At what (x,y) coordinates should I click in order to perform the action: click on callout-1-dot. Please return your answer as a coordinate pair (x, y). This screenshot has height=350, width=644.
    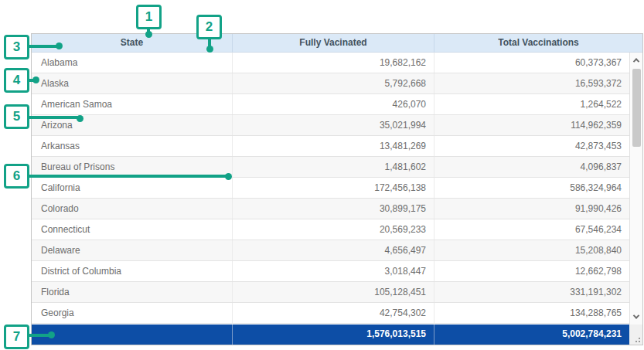
    Looking at the image, I should click on (148, 34).